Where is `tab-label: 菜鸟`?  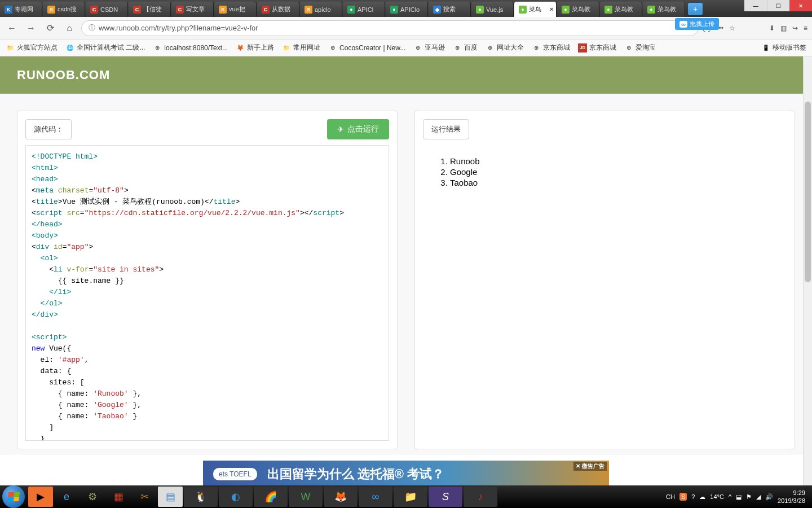
tab-label: 菜鸟 is located at coordinates (535, 9).